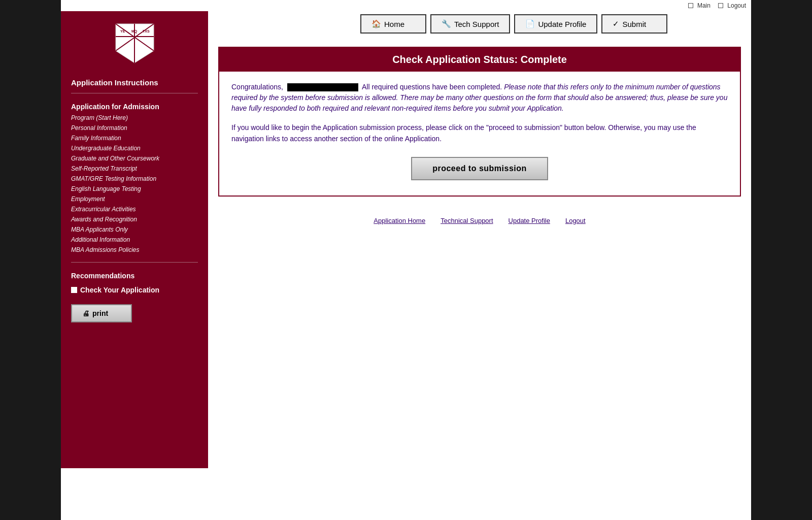  What do you see at coordinates (480, 220) in the screenshot?
I see `footer-links: Application Home Technical Support Updat…` at bounding box center [480, 220].